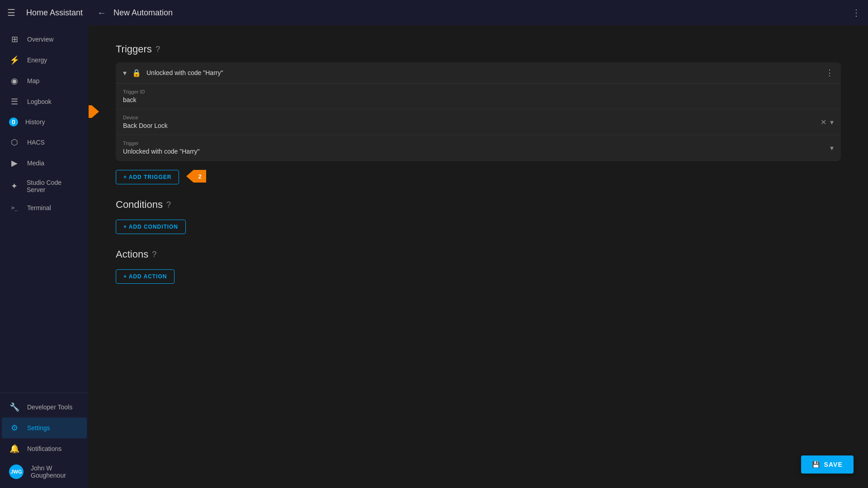 The width and height of the screenshot is (868, 488). I want to click on sidebar-label-user: John W Goughenour, so click(55, 472).